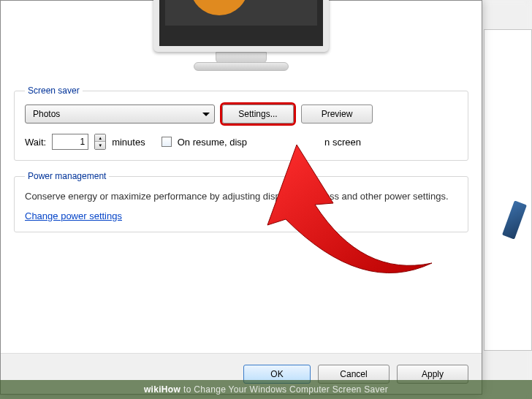 Image resolution: width=532 pixels, height=399 pixels. What do you see at coordinates (241, 66) in the screenshot?
I see `monitor-base` at bounding box center [241, 66].